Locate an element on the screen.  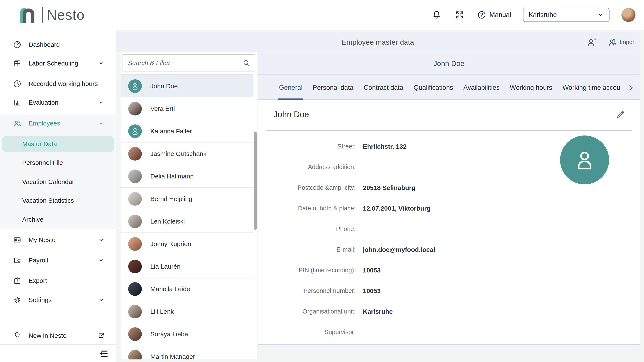
page-title: Employee master data is located at coordinates (378, 42).